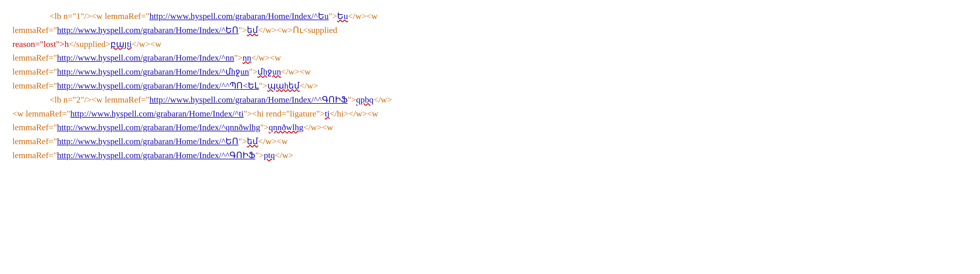  What do you see at coordinates (148, 141) in the screenshot?
I see `lemma-ref-link-10: http://www.hyspell.com/grabaran/Home/Ind…` at bounding box center [148, 141].